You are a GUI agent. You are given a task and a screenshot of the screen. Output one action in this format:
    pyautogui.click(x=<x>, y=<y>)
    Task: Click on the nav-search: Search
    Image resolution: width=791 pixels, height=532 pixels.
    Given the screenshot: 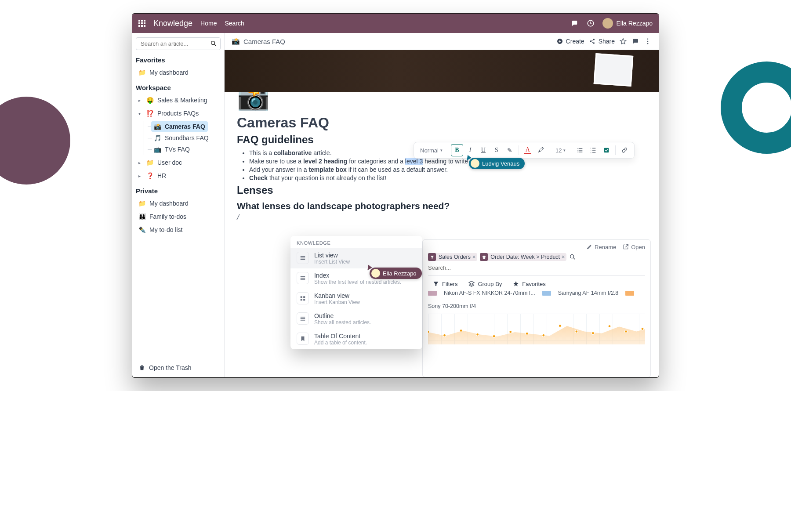 What is the action you would take?
    pyautogui.click(x=234, y=23)
    